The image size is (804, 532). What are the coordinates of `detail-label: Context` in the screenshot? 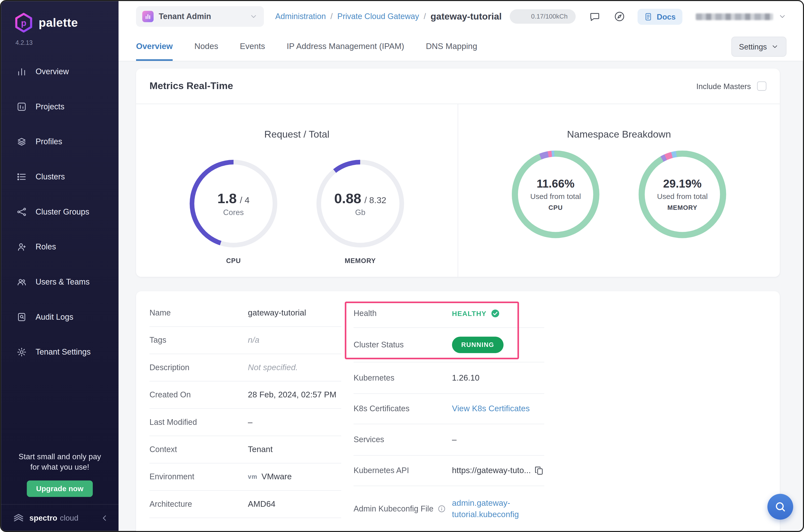 It's located at (199, 450).